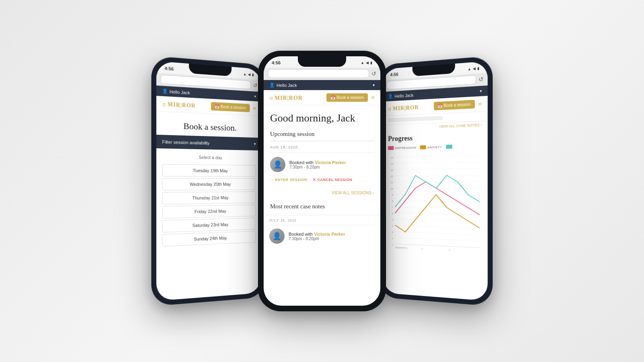 Image resolution: width=644 pixels, height=362 pixels. I want to click on reload-icon-center: ↺, so click(374, 74).